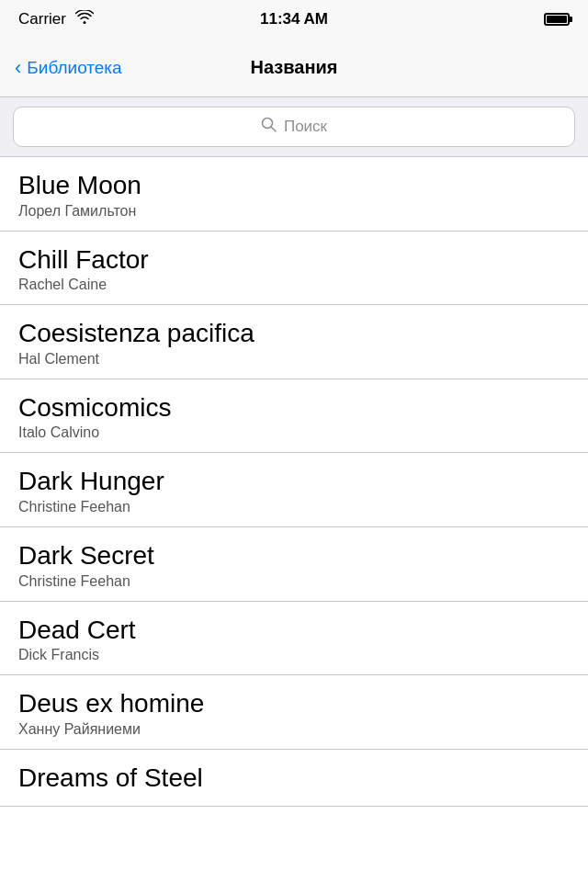 This screenshot has width=588, height=882. Describe the element at coordinates (294, 285) in the screenshot. I see `book-author: Rachel Caine` at that location.